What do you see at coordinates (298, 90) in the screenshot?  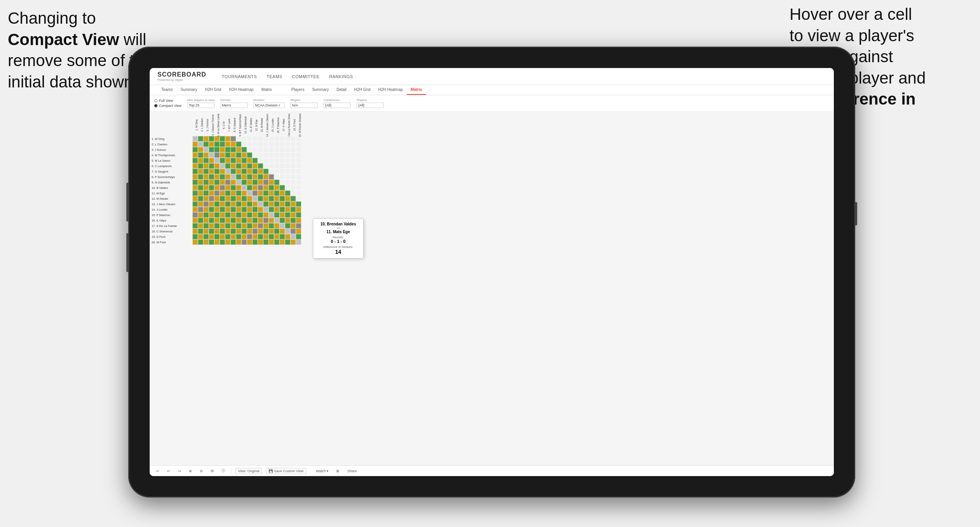 I see `tab-players: Players` at bounding box center [298, 90].